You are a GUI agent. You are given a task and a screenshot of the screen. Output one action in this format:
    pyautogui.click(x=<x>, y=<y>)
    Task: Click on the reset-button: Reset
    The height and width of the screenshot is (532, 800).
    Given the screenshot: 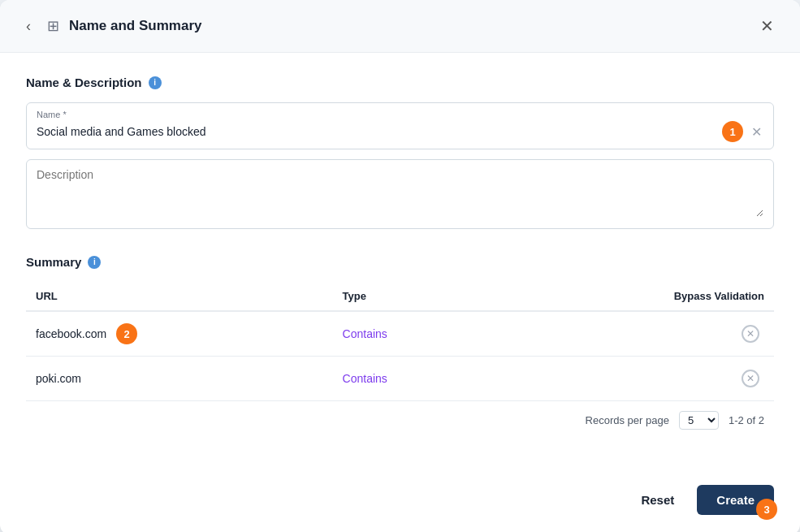 What is the action you would take?
    pyautogui.click(x=658, y=500)
    